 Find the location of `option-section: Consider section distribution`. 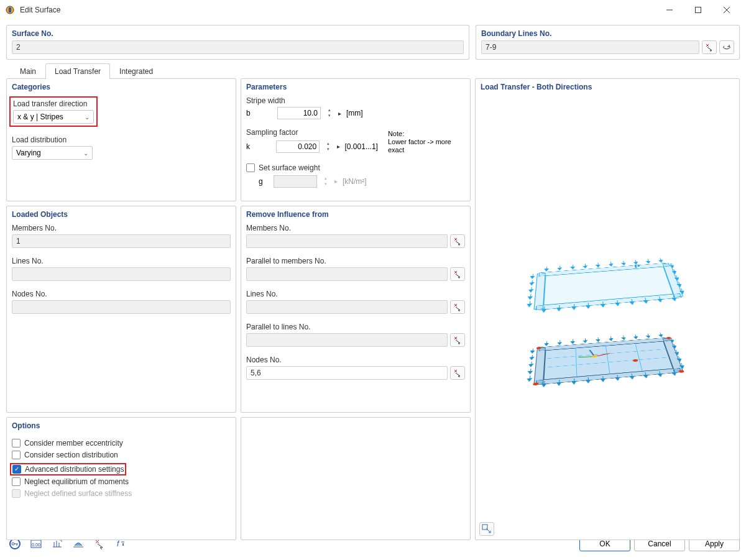

option-section: Consider section distribution is located at coordinates (121, 455).